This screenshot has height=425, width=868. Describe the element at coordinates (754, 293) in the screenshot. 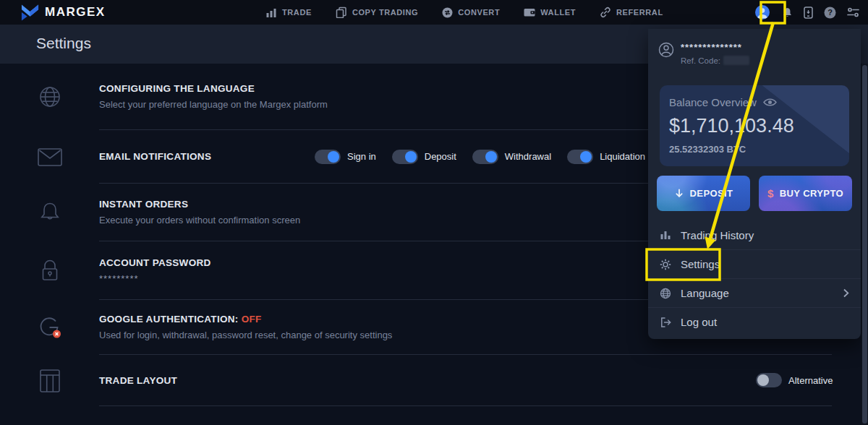

I see `menu-item-language: Language` at that location.